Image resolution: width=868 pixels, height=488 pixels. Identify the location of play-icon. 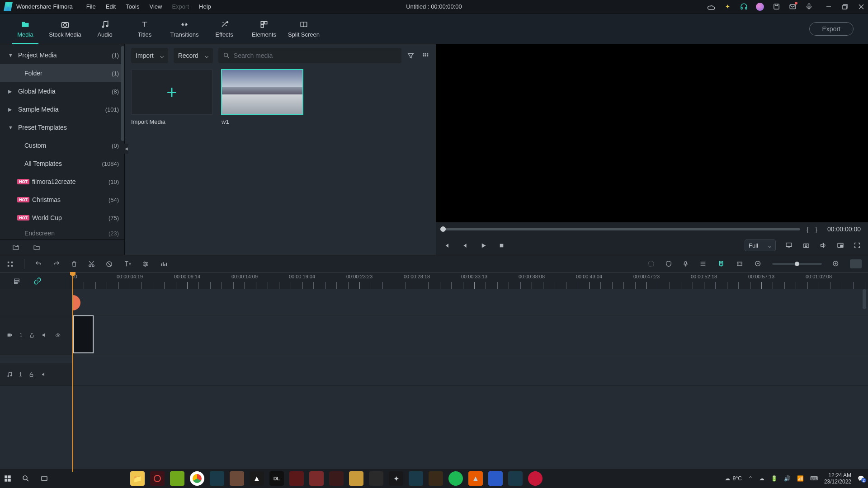
(484, 246).